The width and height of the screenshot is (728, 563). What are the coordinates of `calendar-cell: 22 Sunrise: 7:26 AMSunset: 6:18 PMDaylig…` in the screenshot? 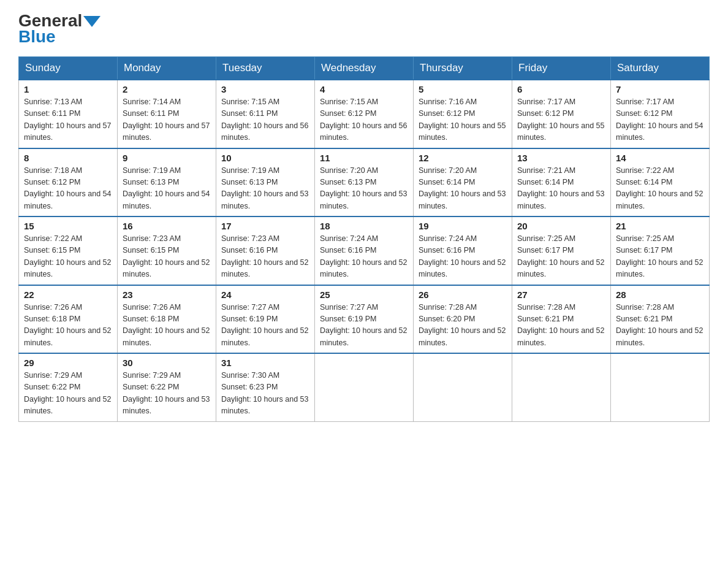 It's located at (69, 320).